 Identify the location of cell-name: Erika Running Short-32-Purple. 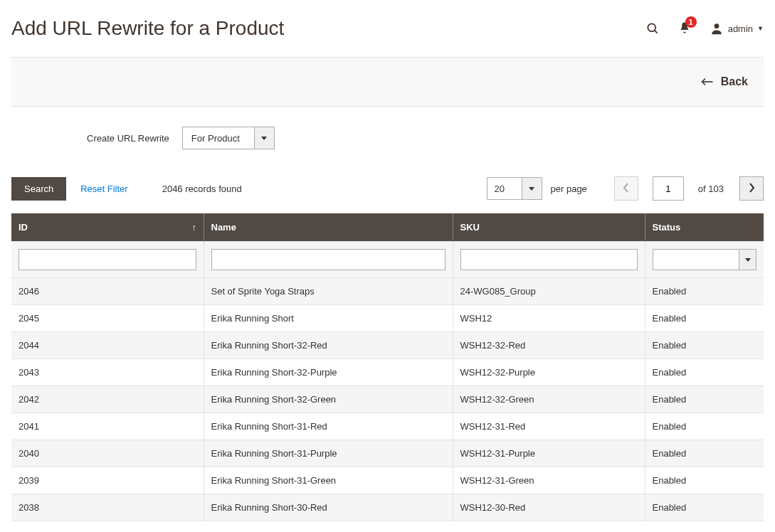
(328, 373).